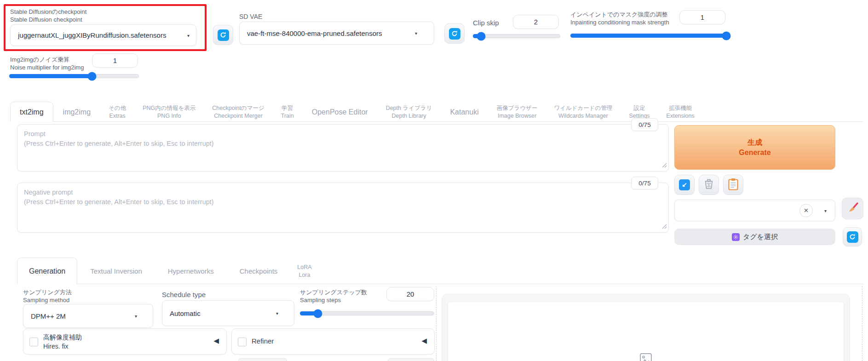 The height and width of the screenshot is (361, 868). I want to click on tab-depth-library: Depth ライブラリDepth Library, so click(409, 112).